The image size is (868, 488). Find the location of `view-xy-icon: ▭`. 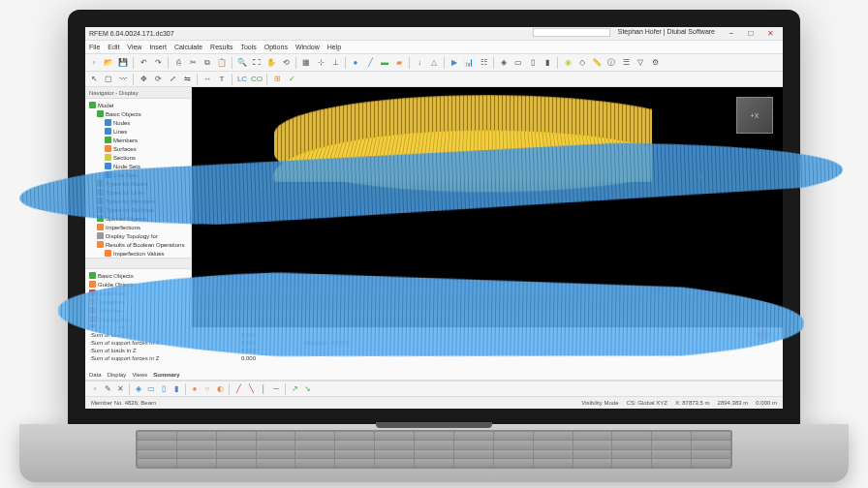

view-xy-icon: ▭ is located at coordinates (518, 63).